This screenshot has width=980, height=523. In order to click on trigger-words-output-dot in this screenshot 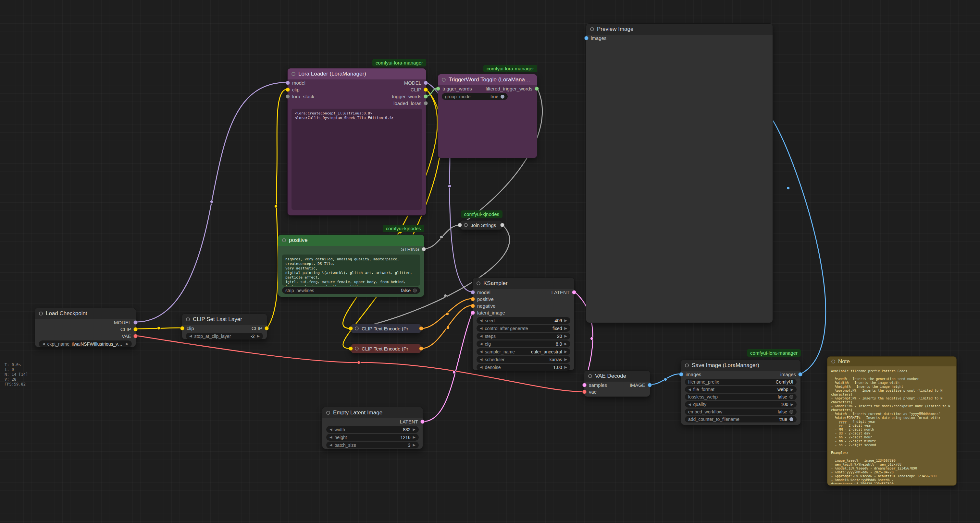, I will do `click(426, 97)`.